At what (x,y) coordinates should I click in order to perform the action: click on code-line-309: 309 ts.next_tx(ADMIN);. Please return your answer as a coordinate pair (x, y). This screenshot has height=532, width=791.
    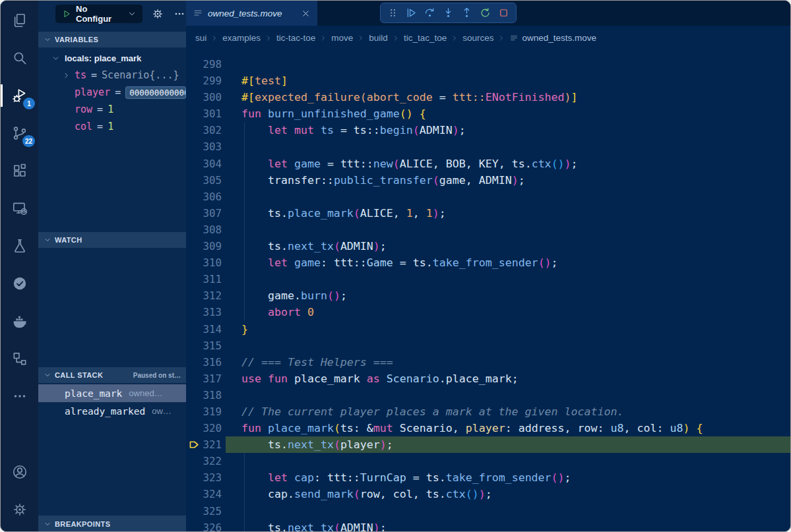
    Looking at the image, I should click on (488, 247).